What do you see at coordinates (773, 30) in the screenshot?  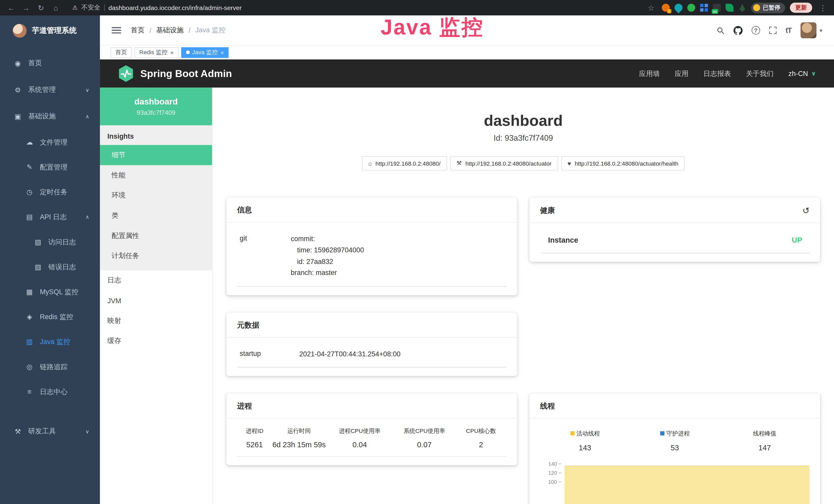 I see `fullscreen-icon` at bounding box center [773, 30].